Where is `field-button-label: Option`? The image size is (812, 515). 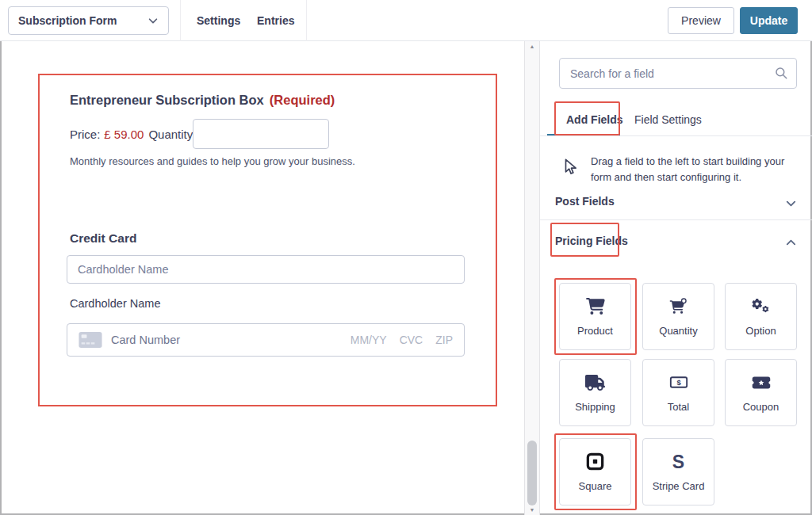 field-button-label: Option is located at coordinates (760, 331).